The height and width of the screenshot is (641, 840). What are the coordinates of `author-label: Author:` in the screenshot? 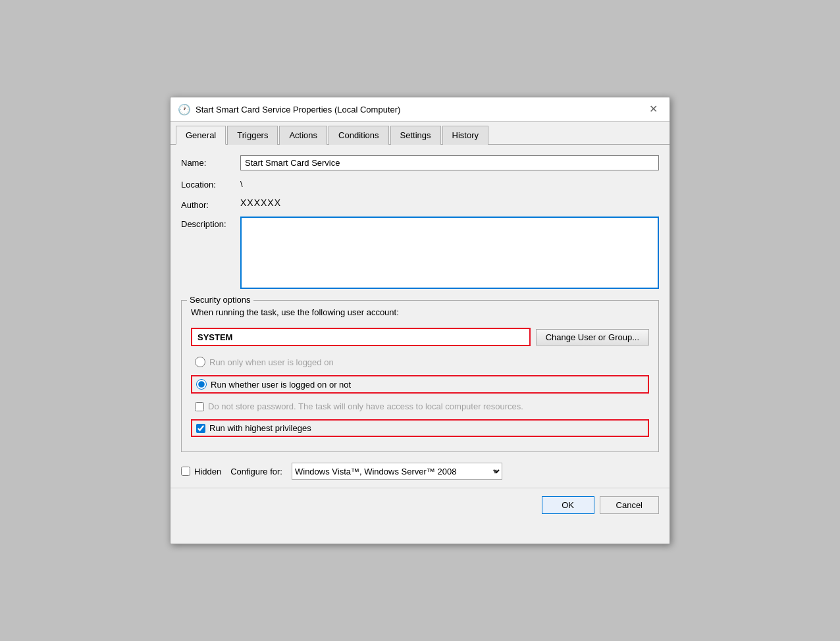 It's located at (211, 204).